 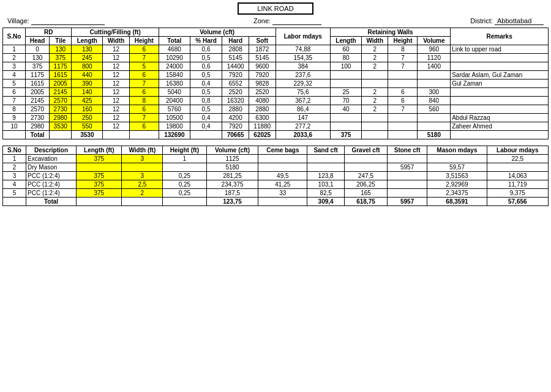 What do you see at coordinates (457, 176) in the screenshot?
I see `table-row: 3,51563` at bounding box center [457, 176].